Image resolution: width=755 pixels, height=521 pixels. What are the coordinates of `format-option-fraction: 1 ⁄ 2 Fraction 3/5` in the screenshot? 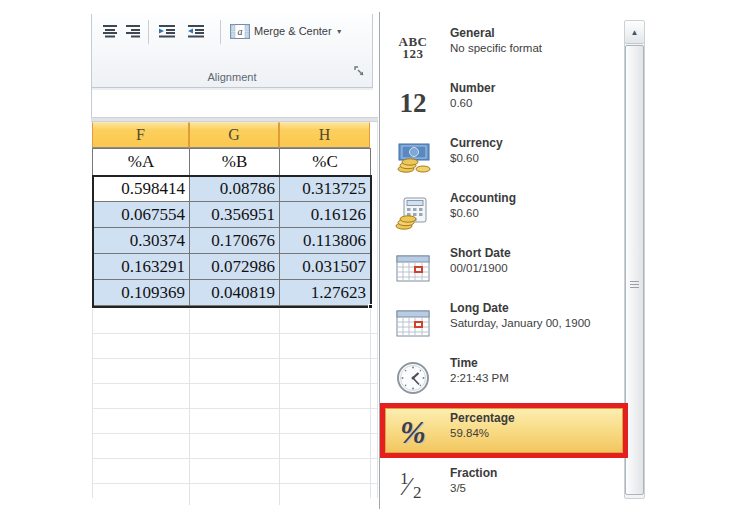 It's located at (502, 488).